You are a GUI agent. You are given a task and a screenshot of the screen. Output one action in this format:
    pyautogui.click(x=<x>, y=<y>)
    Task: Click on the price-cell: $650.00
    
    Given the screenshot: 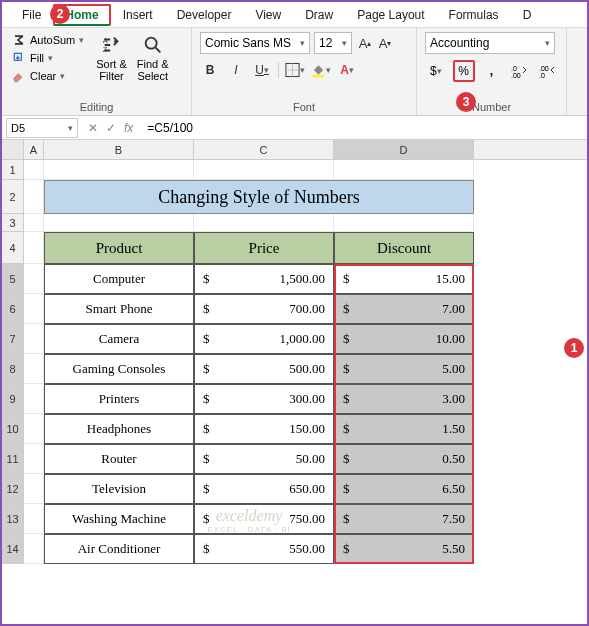 What is the action you would take?
    pyautogui.click(x=264, y=489)
    